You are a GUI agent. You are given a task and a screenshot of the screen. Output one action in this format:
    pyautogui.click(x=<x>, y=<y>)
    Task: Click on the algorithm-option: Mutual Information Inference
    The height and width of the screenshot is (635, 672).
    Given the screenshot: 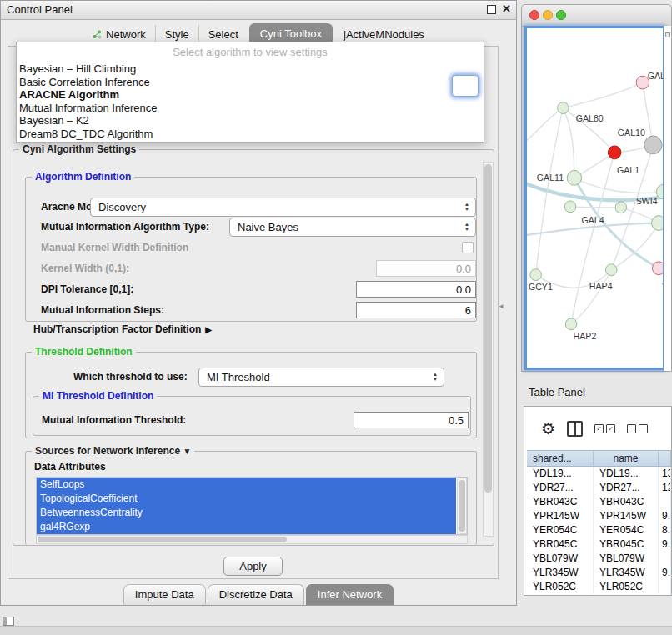 What is the action you would take?
    pyautogui.click(x=250, y=108)
    